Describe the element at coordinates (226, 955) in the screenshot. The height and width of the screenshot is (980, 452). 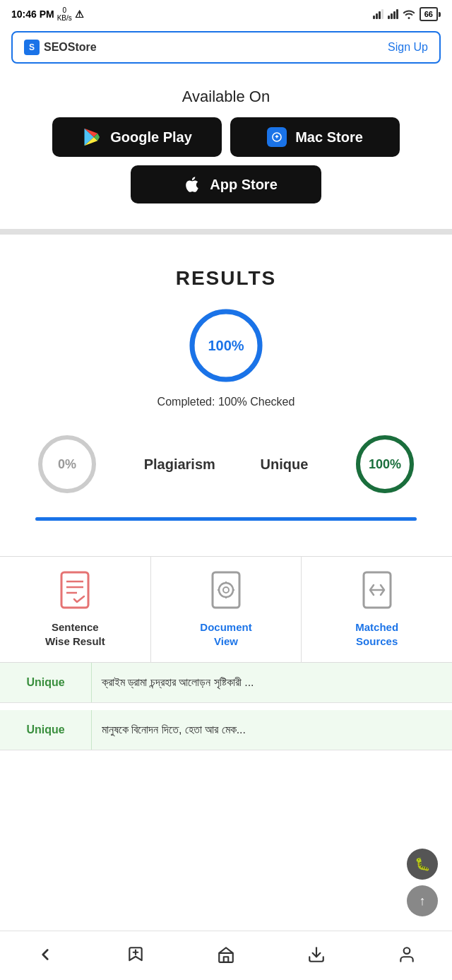
I see `bottom-nav` at that location.